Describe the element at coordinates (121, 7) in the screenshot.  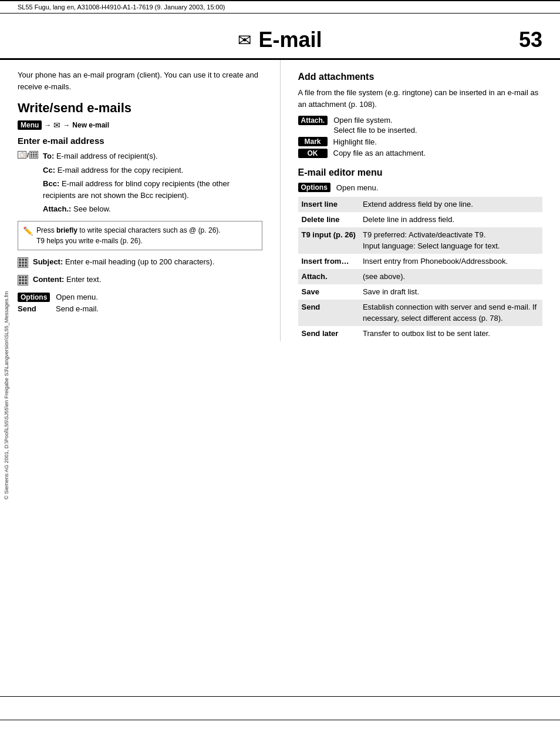
I see `header-text: SL55 Fugu, lang en, A31008-H4910-A1-1-76…` at that location.